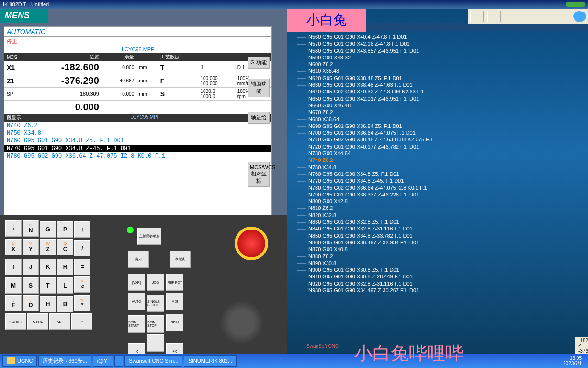  What do you see at coordinates (438, 51) in the screenshot?
I see `code-line: N580 G95 G01 G90 X43.857 Z-46.951 F1. D0…` at bounding box center [438, 51].